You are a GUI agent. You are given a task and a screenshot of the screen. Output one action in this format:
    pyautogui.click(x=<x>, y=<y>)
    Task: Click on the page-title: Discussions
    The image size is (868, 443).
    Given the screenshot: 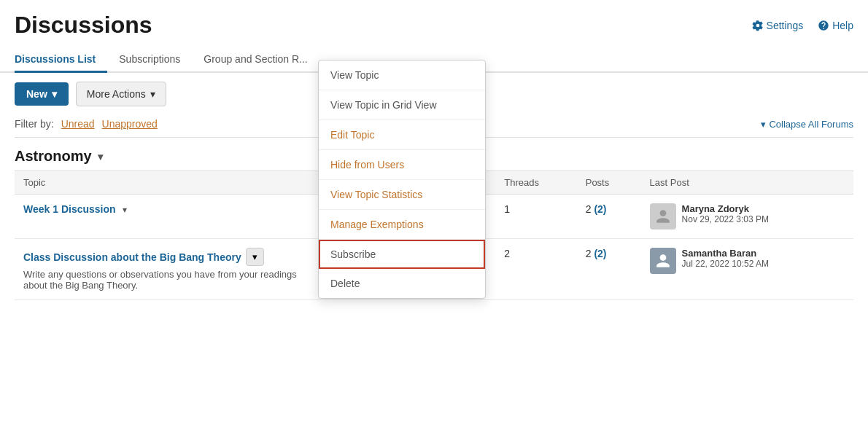 What is the action you would take?
    pyautogui.click(x=83, y=25)
    